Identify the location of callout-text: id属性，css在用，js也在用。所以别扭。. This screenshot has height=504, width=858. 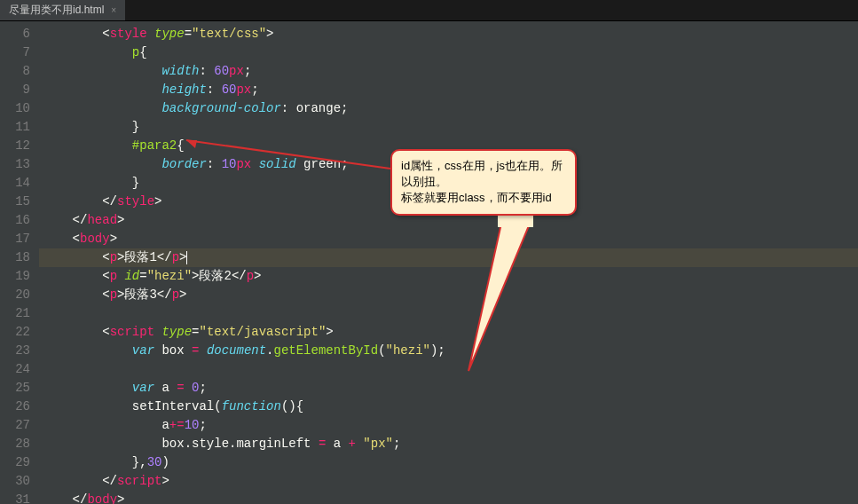
(484, 174).